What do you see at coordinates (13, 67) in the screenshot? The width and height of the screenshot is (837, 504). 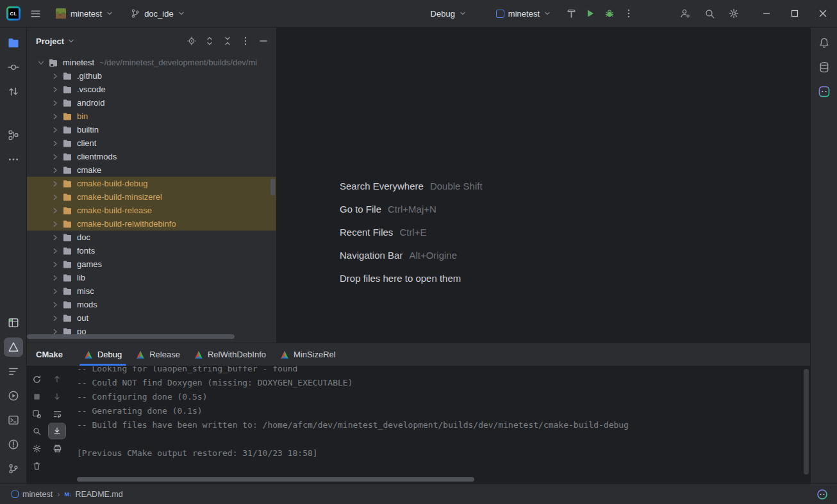 I see `commit-tool-window-icon` at bounding box center [13, 67].